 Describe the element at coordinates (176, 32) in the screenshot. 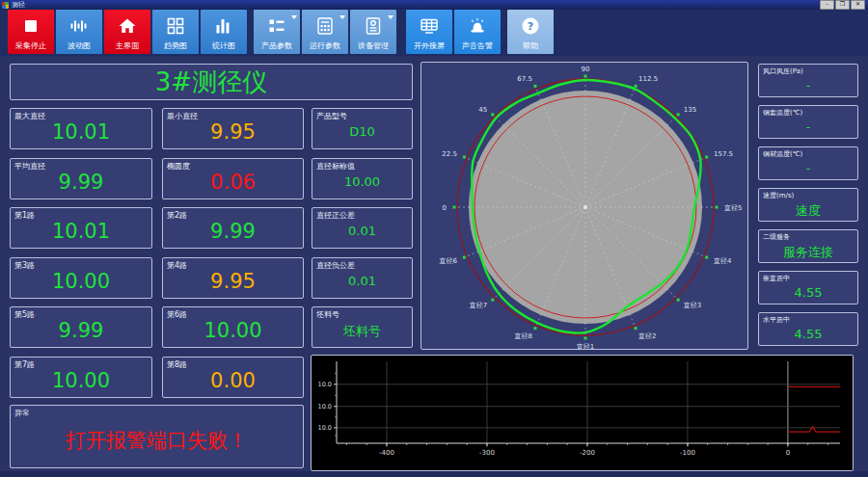

I see `toolbar-button-趋势图: 趋势图` at that location.